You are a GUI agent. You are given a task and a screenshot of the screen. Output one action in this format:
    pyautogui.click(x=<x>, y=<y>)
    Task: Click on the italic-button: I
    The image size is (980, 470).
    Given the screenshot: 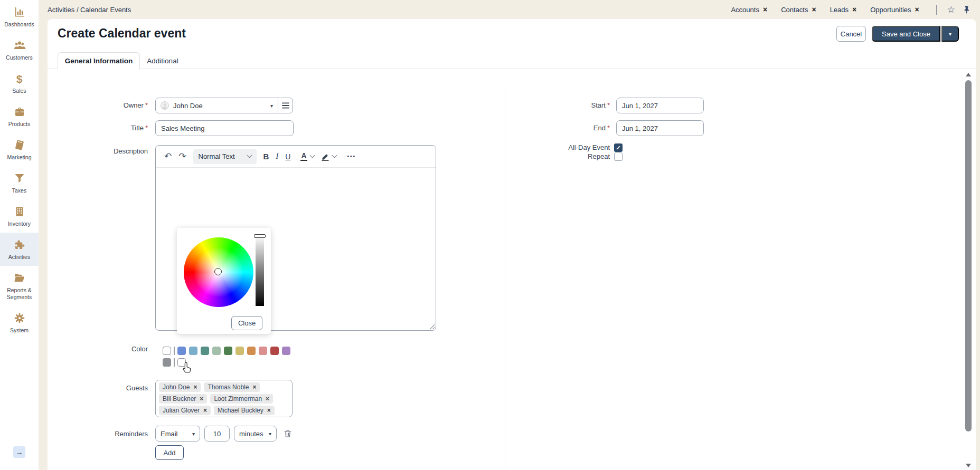 What is the action you would take?
    pyautogui.click(x=277, y=156)
    